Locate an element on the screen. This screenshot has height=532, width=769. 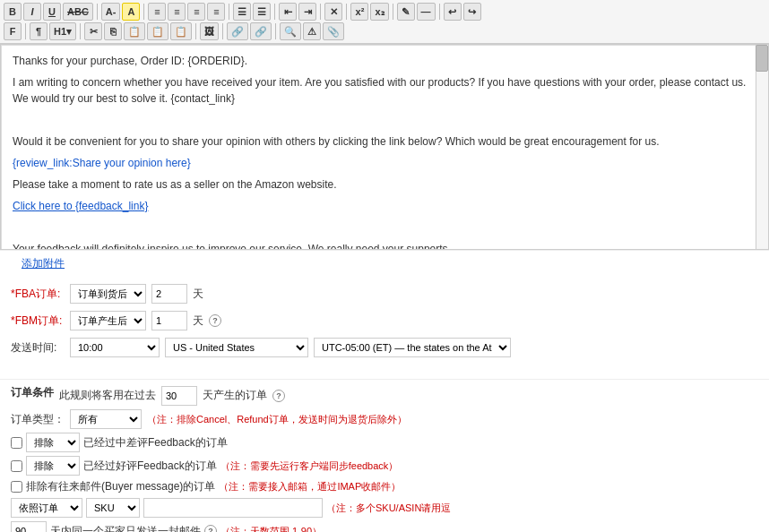
spellcheck-button: ⚠ is located at coordinates (312, 31).